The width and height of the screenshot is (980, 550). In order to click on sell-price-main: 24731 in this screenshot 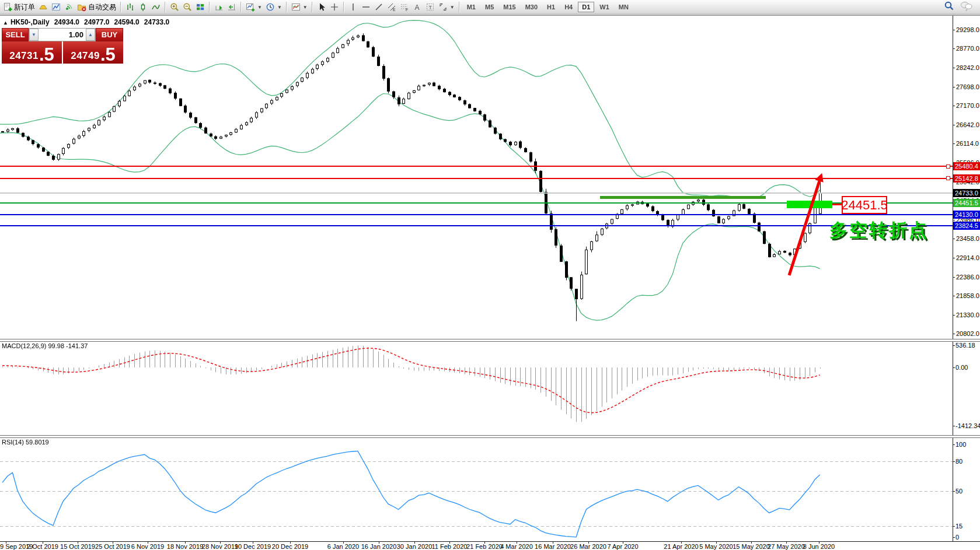, I will do `click(24, 56)`.